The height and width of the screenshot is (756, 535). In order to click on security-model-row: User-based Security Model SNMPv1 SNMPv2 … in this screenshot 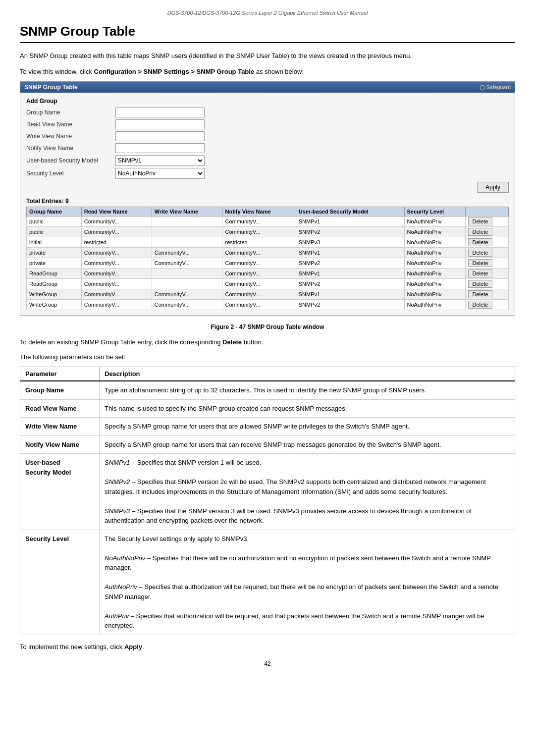, I will do `click(268, 161)`.